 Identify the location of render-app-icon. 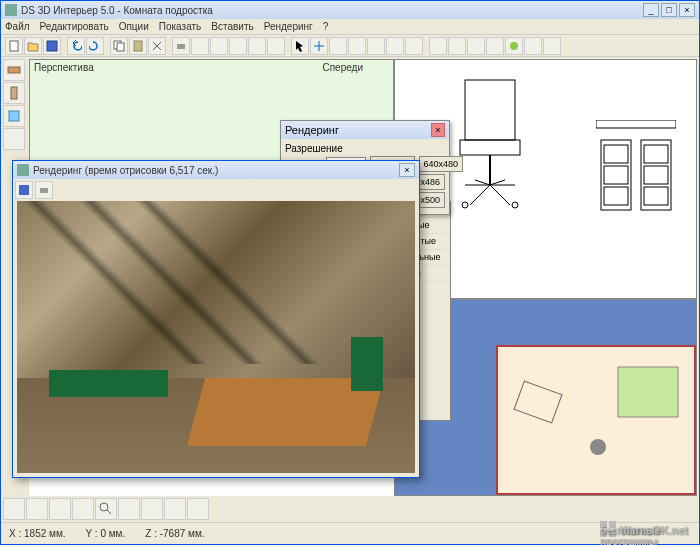
(23, 170).